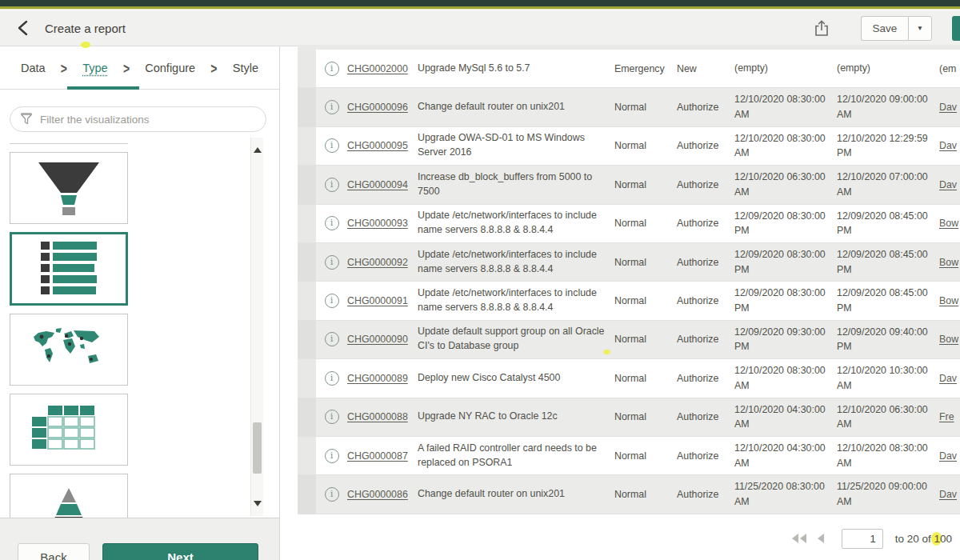 The width and height of the screenshot is (960, 560). What do you see at coordinates (246, 68) in the screenshot?
I see `wizard-step-style: Style` at bounding box center [246, 68].